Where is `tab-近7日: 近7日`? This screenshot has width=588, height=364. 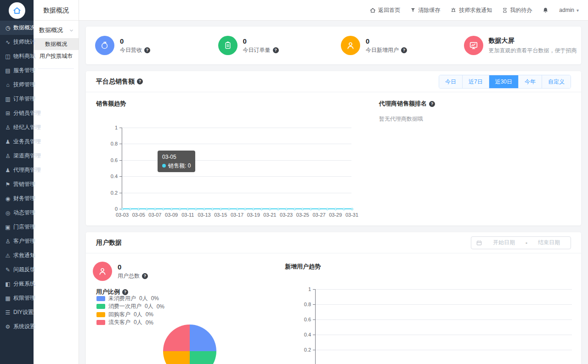
tab-近7日: 近7日 is located at coordinates (475, 82).